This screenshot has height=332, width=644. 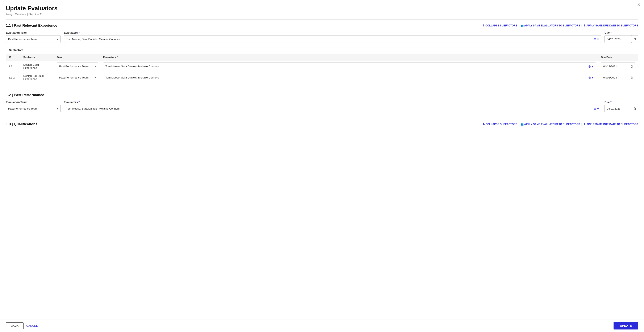 What do you see at coordinates (332, 102) in the screenshot?
I see `evaluators-label-1-2: Evaluators *` at bounding box center [332, 102].